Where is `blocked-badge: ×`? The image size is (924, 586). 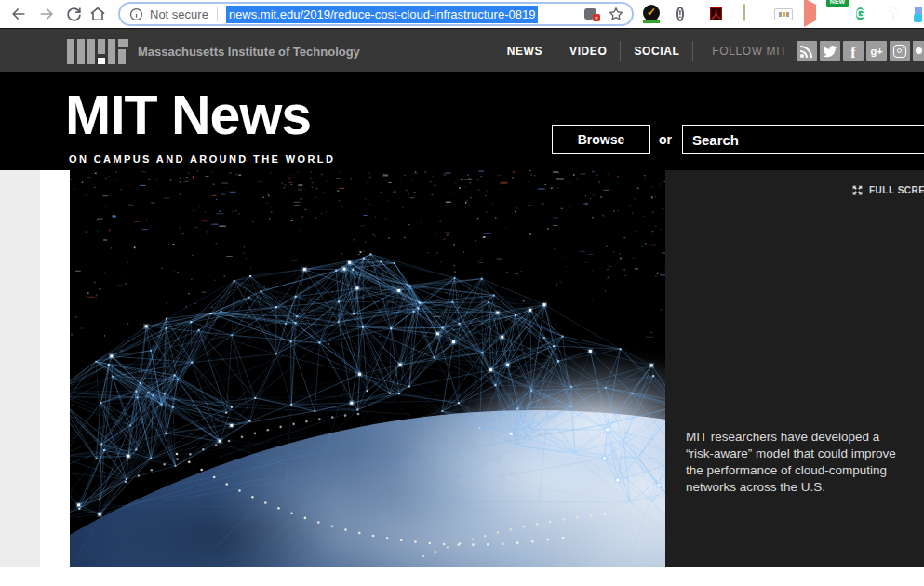 blocked-badge: × is located at coordinates (596, 18).